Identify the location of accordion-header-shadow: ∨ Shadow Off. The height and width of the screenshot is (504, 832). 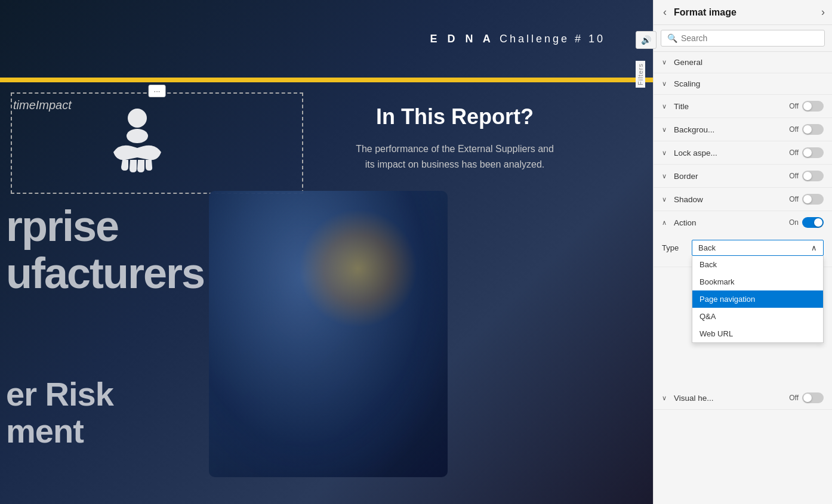
(742, 199).